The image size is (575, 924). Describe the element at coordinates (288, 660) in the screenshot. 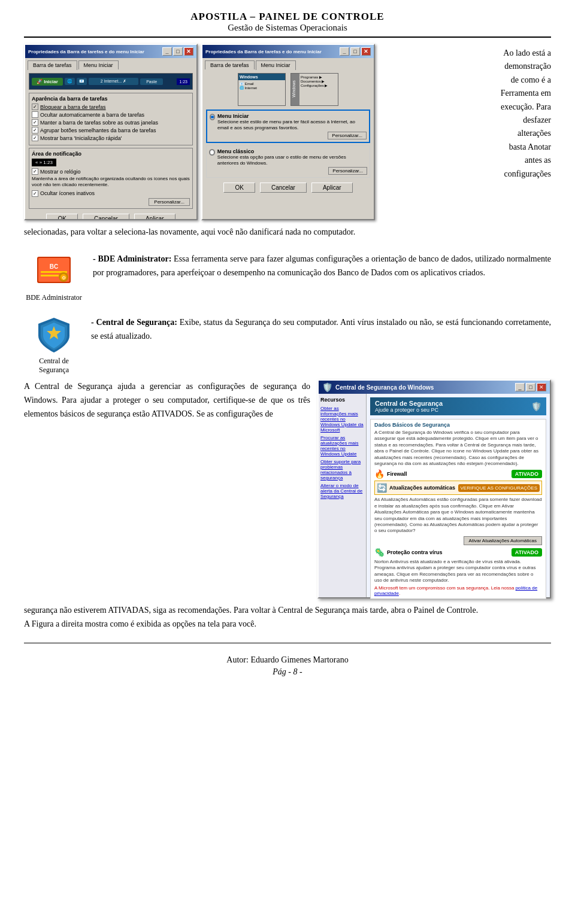

I see `footer-author: Autor: Eduardo Gimenes Martorano` at that location.